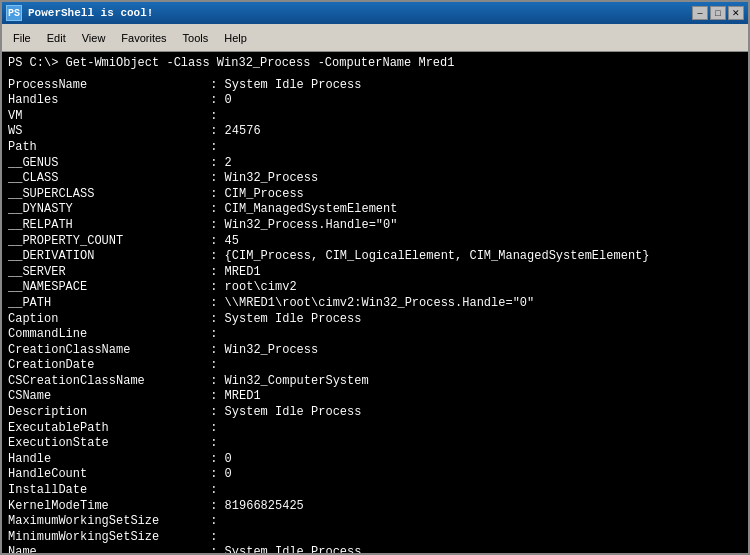 This screenshot has height=555, width=750. What do you see at coordinates (375, 179) in the screenshot?
I see `table-row: __CLASS : Win32_Process` at bounding box center [375, 179].